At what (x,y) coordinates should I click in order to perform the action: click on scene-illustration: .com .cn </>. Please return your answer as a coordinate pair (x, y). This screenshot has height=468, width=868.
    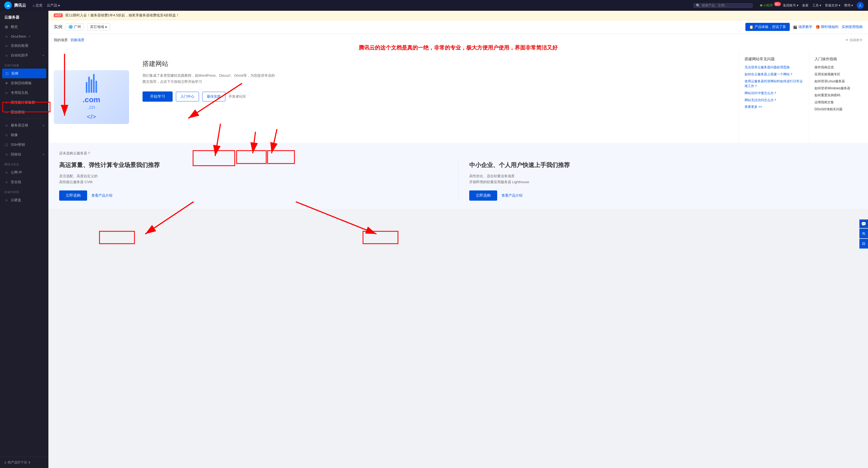
    Looking at the image, I should click on (92, 97).